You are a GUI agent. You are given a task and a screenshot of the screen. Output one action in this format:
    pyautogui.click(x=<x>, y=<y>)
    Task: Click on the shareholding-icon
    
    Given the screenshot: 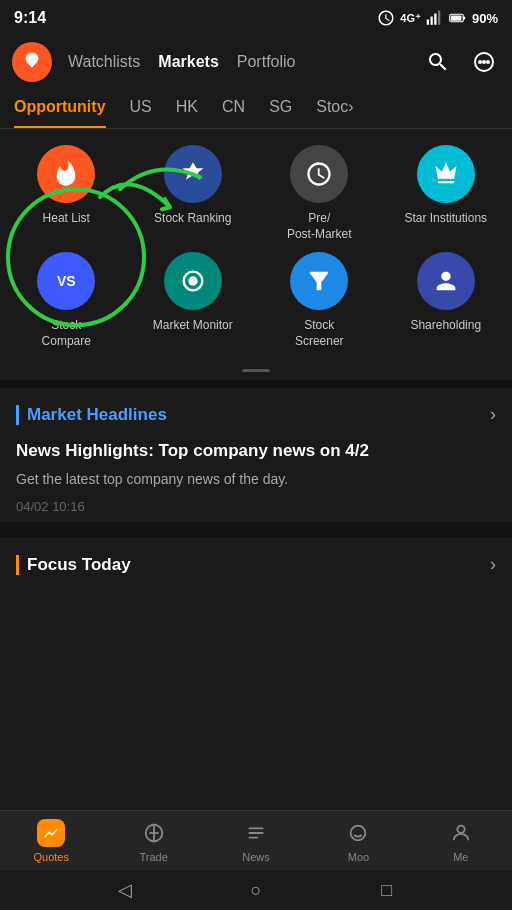 What is the action you would take?
    pyautogui.click(x=446, y=281)
    